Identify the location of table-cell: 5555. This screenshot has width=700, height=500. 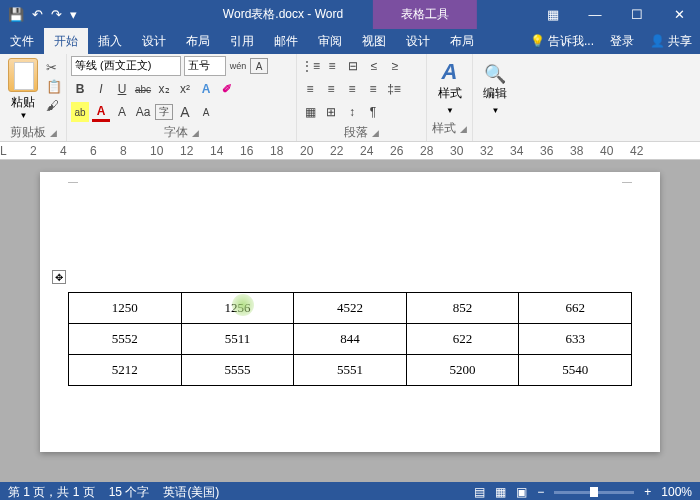
(238, 370).